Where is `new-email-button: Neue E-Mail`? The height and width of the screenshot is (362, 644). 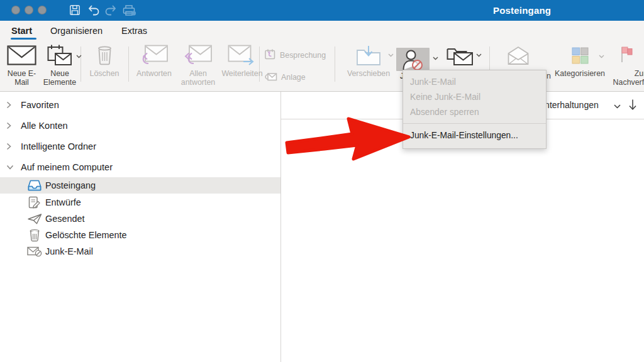
new-email-button: Neue E-Mail is located at coordinates (21, 66).